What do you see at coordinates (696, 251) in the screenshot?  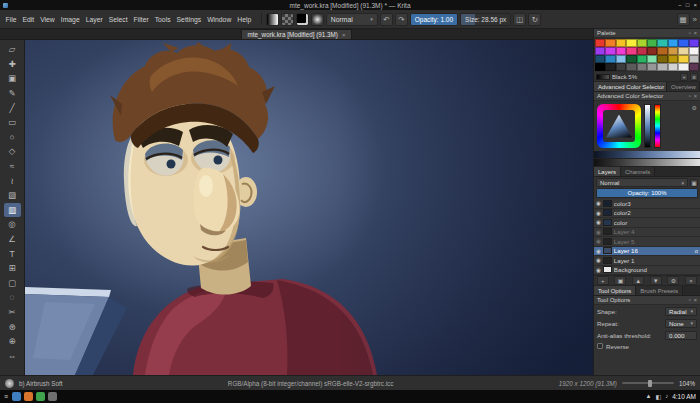 I see `alpha-inherit-icon: α` at bounding box center [696, 251].